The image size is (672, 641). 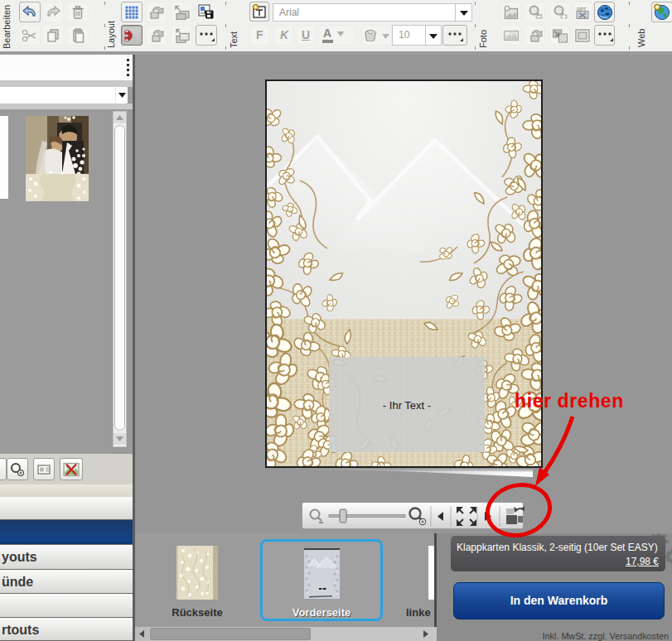 What do you see at coordinates (407, 406) in the screenshot?
I see `svg-text: - Ihr Text -` at bounding box center [407, 406].